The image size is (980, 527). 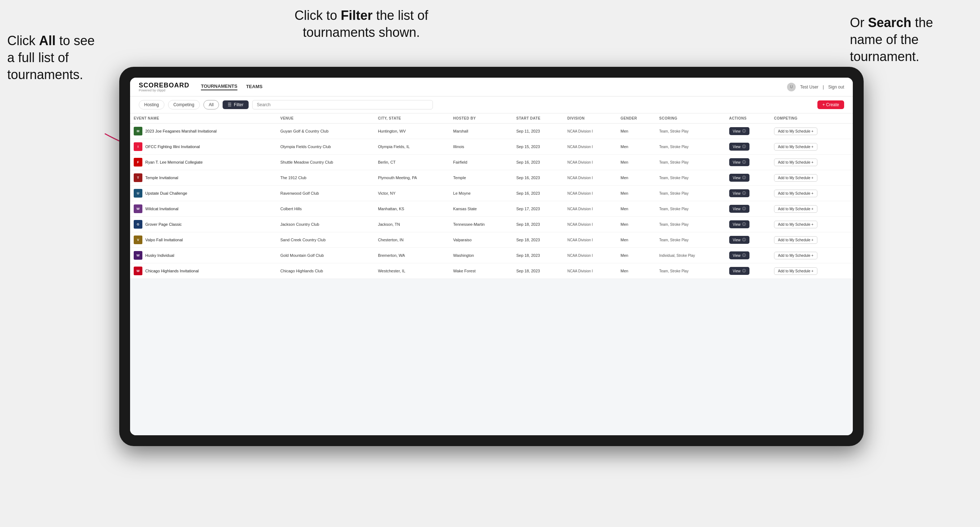 What do you see at coordinates (138, 178) in the screenshot?
I see `team-logo: T` at bounding box center [138, 178].